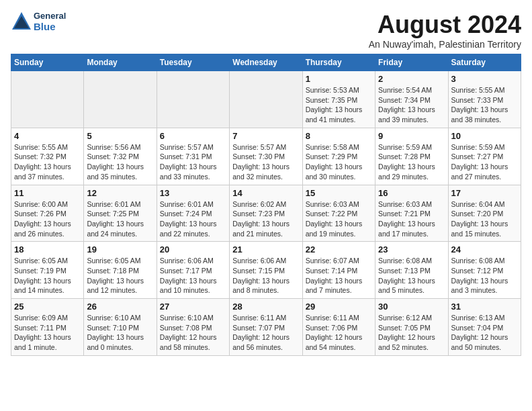  Describe the element at coordinates (339, 333) in the screenshot. I see `day-info: Sunrise: 6:11 AM Sunset: 7:06 PM Dayligh…` at that location.